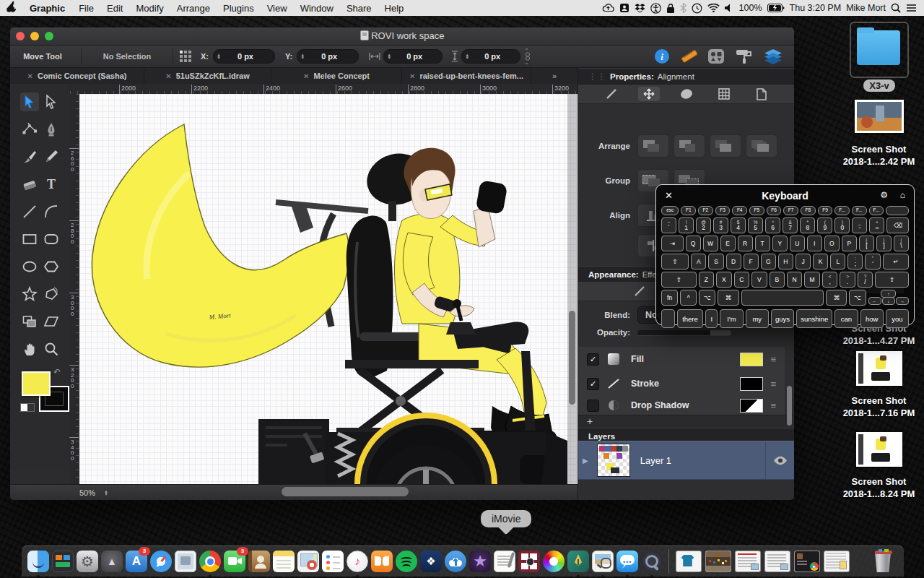  I want to click on dock-item-mail, so click(186, 561).